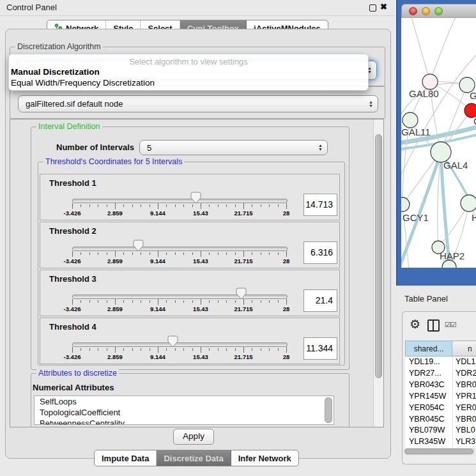 The height and width of the screenshot is (476, 476). I want to click on cell-shared-name: YPR145W, so click(427, 396).